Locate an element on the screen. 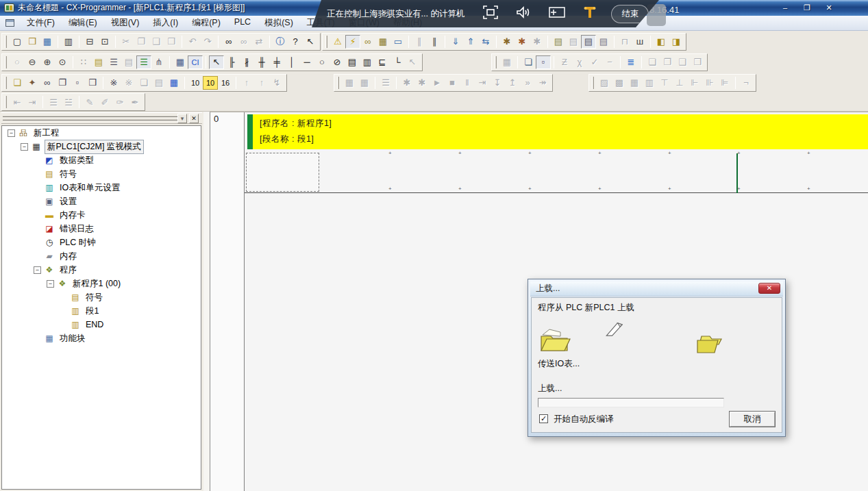 The width and height of the screenshot is (868, 491). build-tools-icon: ✦ is located at coordinates (32, 83).